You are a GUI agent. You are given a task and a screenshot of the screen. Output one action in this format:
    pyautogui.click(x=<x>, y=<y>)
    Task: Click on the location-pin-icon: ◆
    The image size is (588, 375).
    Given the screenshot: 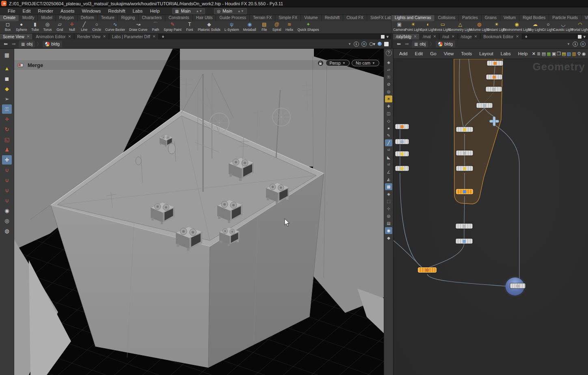 What is the action you would take?
    pyautogui.click(x=389, y=238)
    